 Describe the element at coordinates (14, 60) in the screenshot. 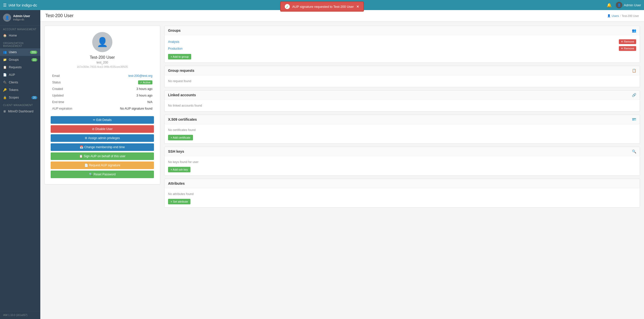

I see `sidebar-item-groups-label: Groups` at that location.